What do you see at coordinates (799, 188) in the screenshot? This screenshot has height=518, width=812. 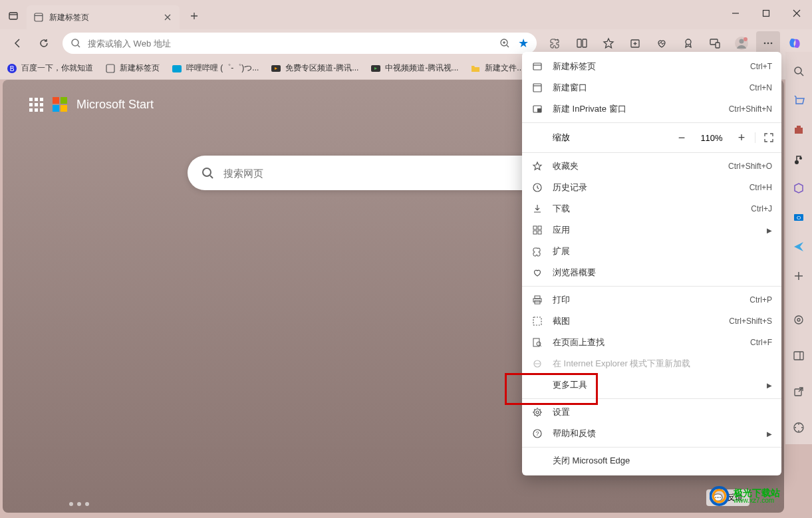 I see `sidebar-m365-icon` at bounding box center [799, 188].